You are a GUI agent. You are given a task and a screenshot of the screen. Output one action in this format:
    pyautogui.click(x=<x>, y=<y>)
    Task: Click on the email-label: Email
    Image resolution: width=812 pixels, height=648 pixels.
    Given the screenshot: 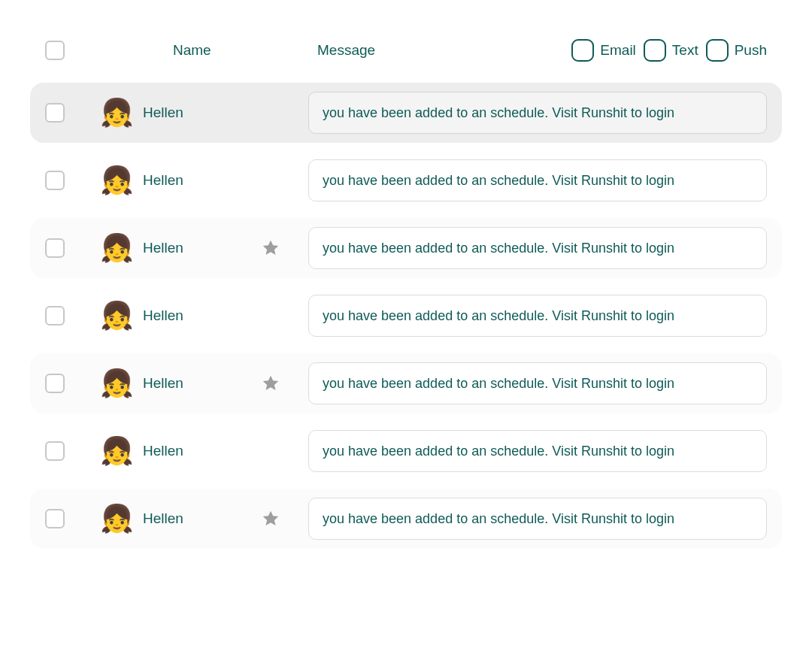 What is the action you would take?
    pyautogui.click(x=618, y=50)
    